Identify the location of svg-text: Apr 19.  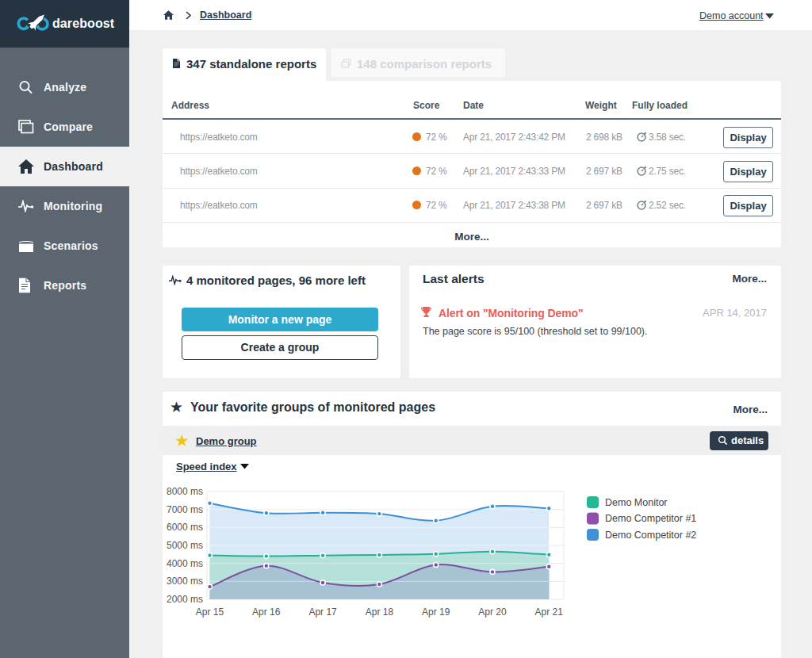
(436, 612).